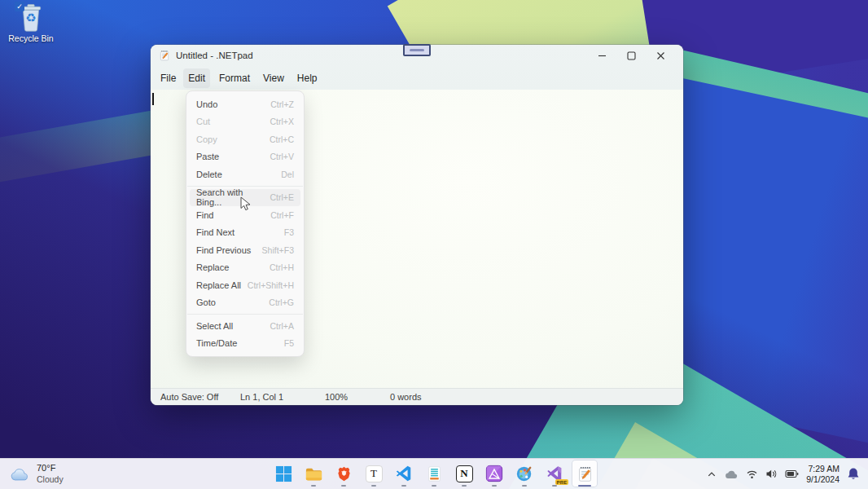 This screenshot has height=489, width=868. Describe the element at coordinates (434, 474) in the screenshot. I see `taskbar: 70°F Cloudy` at that location.